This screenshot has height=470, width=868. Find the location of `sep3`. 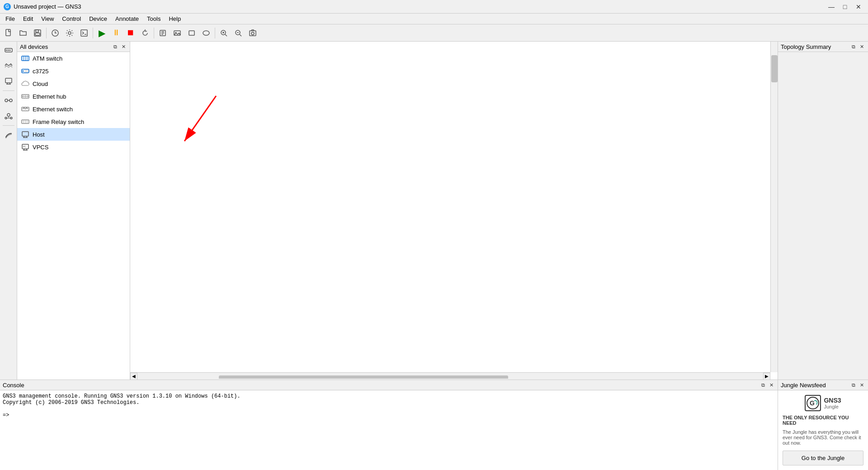

sep3 is located at coordinates (154, 33).